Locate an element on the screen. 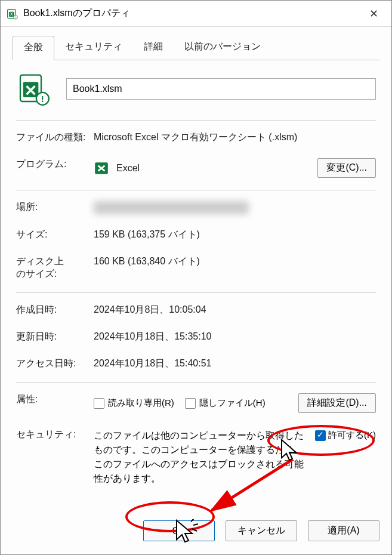 Image resolution: width=392 pixels, height=555 pixels. security-text: このファイルは他のコンピューターから取得したものです。このコンピューターを保護す… is located at coordinates (200, 457).